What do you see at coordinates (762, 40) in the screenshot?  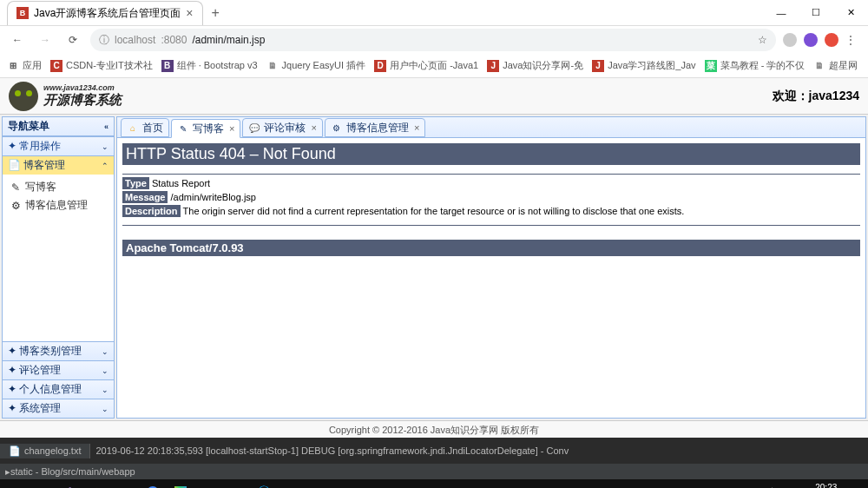 I see `star-icon: ☆` at bounding box center [762, 40].